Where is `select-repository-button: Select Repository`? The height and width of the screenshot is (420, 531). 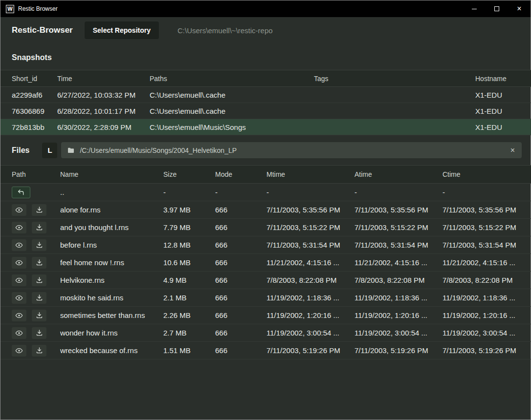
select-repository-button: Select Repository is located at coordinates (122, 30).